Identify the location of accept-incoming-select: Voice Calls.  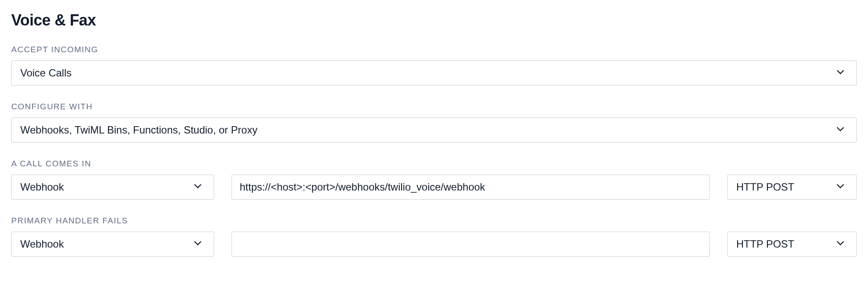
(434, 73).